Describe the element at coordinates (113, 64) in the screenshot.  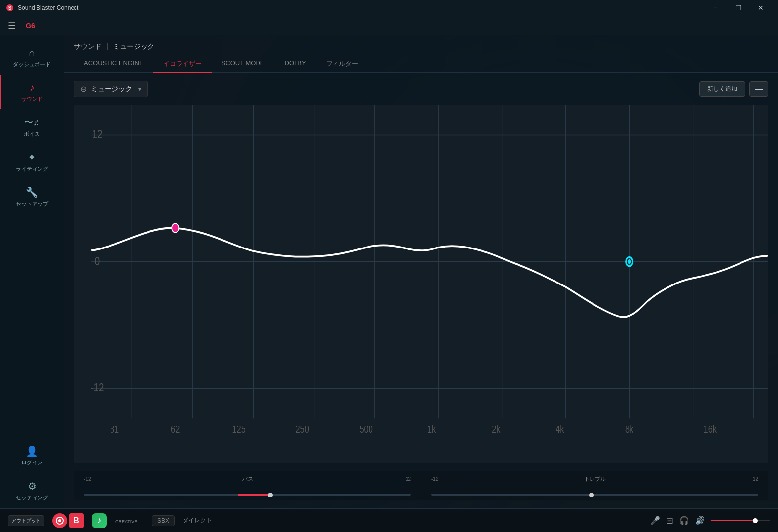
I see `tab-acoustic: ACOUSTIC ENGINE` at that location.